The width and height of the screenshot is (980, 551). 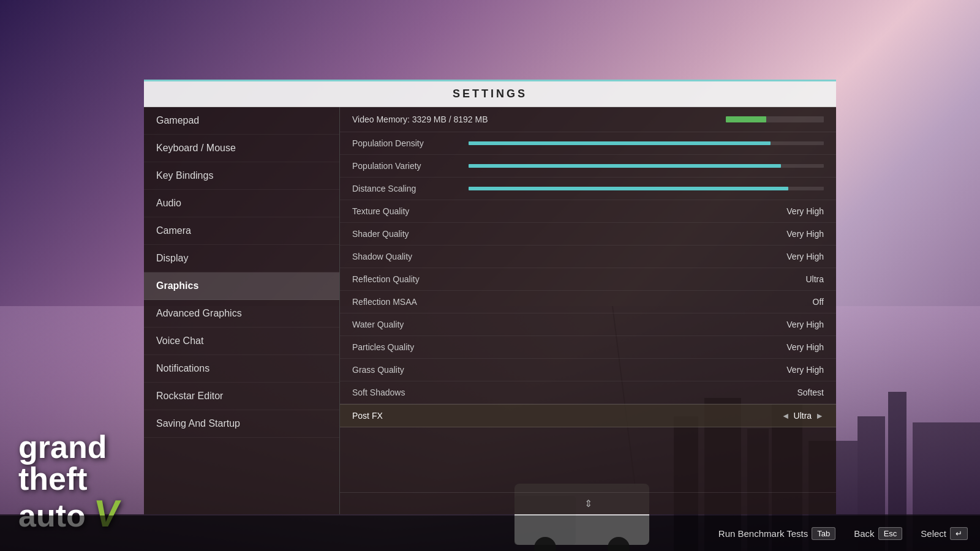 I want to click on video-memory-fill, so click(x=746, y=119).